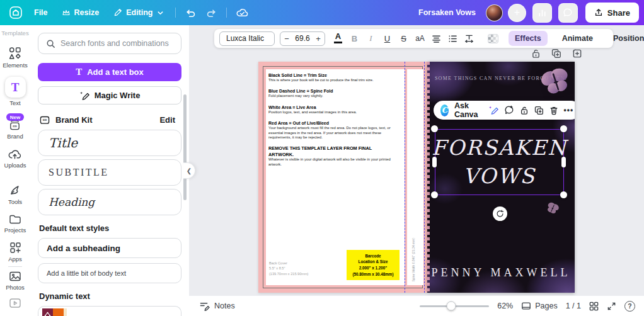 This screenshot has height=316, width=644. I want to click on sidebar-item-photos: Photos, so click(15, 281).